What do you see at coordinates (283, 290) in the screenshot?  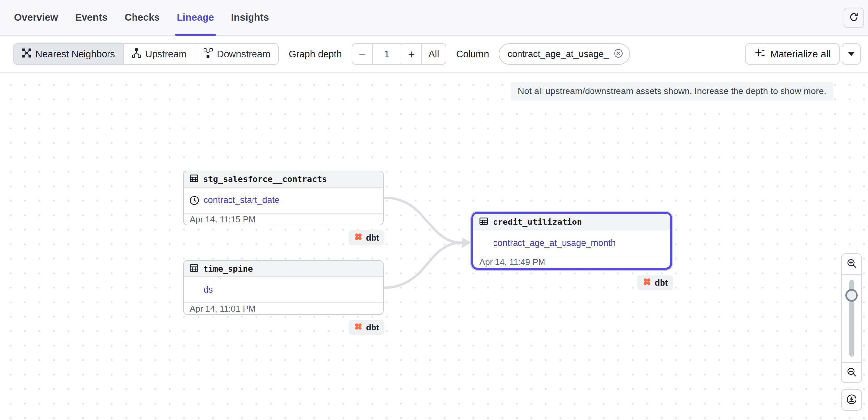 I see `asset-node-column-row: ds` at bounding box center [283, 290].